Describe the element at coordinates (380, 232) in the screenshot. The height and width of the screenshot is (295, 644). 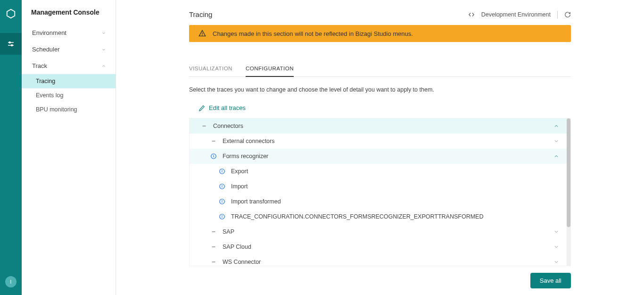
I see `tree-row: SAP` at that location.